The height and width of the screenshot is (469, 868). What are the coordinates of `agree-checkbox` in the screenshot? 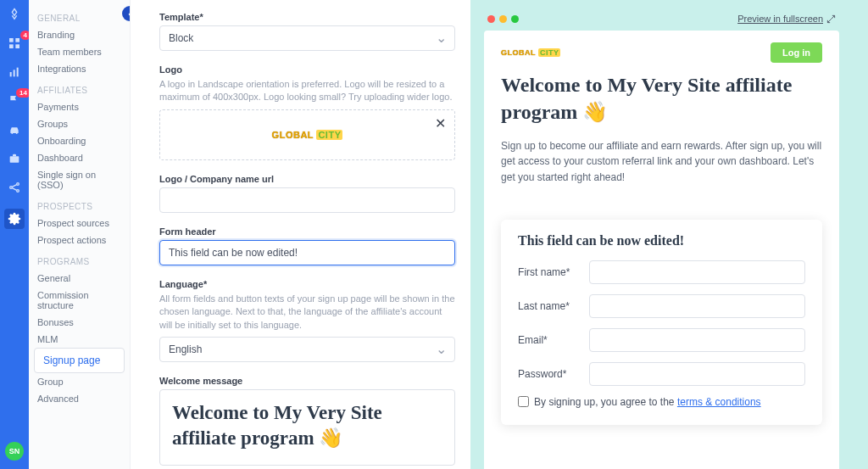 It's located at (524, 402).